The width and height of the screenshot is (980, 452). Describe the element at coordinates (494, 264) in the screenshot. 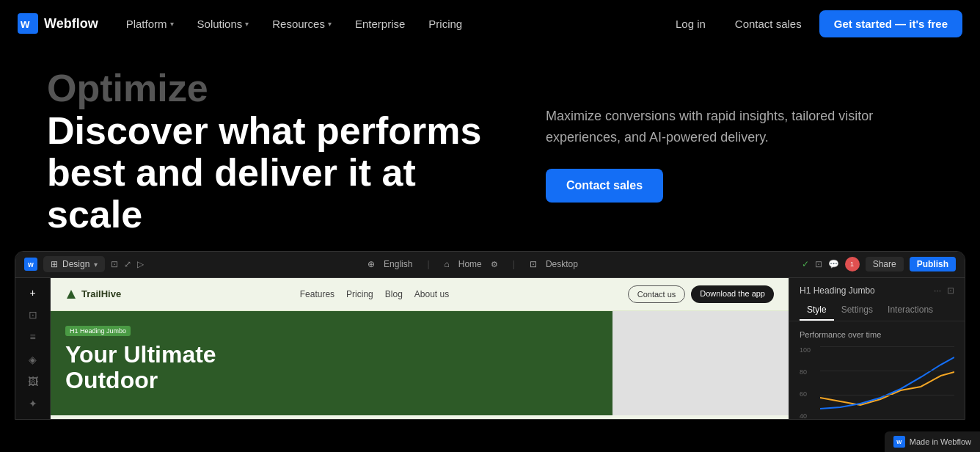

I see `settings-icon: ⚙` at that location.